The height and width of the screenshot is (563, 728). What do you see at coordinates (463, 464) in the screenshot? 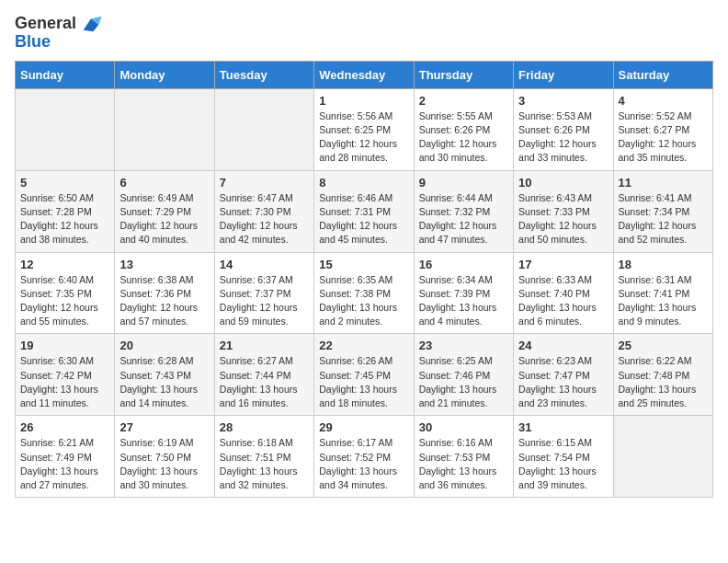
I see `day-info: Sunrise: 6:16 AM Sunset: 7:53 PM Dayligh…` at bounding box center [463, 464].